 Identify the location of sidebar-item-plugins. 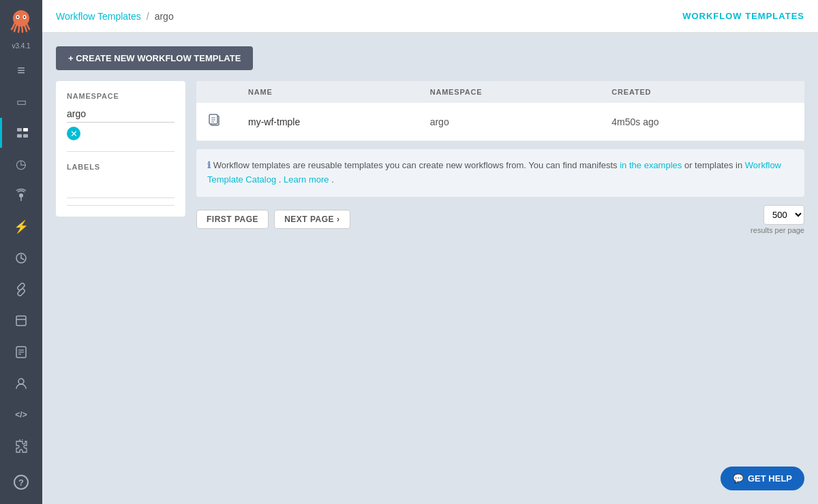
(21, 446).